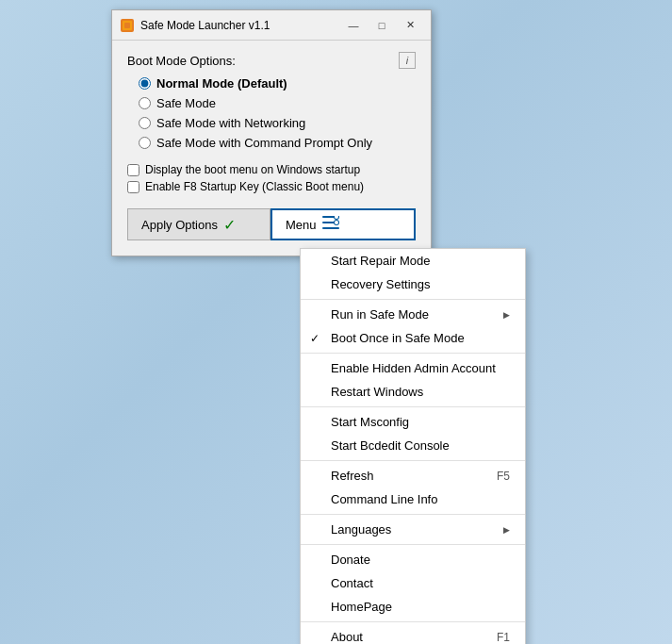 This screenshot has width=672, height=644. Describe the element at coordinates (413, 500) in the screenshot. I see `menu-item-cmdline: Command Line Info` at that location.